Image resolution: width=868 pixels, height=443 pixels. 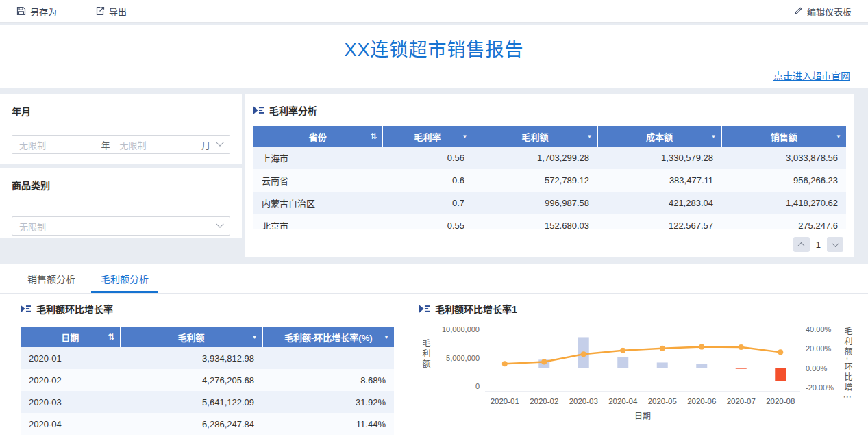 I want to click on growth-table-section: 毛利额环比增长率 日期 ⇅ 毛利额 ▼ 毛利额-环比增长率(%) ▼, so click(x=207, y=368).